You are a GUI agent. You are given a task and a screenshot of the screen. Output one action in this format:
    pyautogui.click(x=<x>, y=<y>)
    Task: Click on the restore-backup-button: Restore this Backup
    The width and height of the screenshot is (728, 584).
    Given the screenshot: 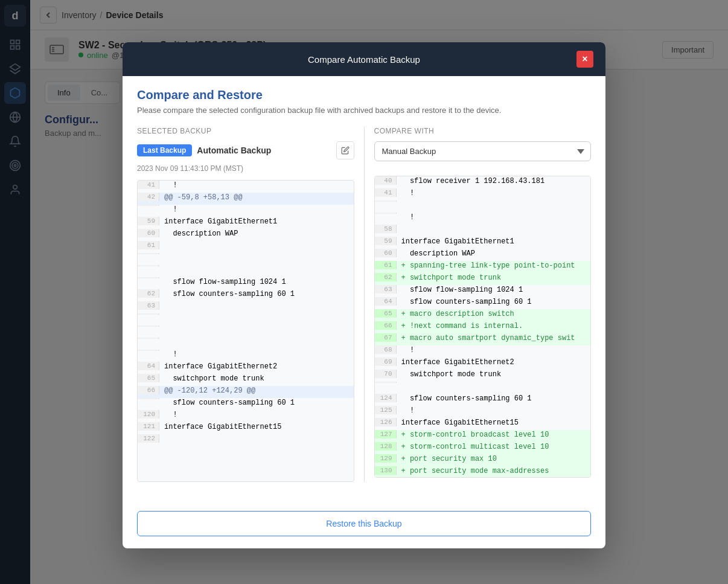 What is the action you would take?
    pyautogui.click(x=364, y=524)
    